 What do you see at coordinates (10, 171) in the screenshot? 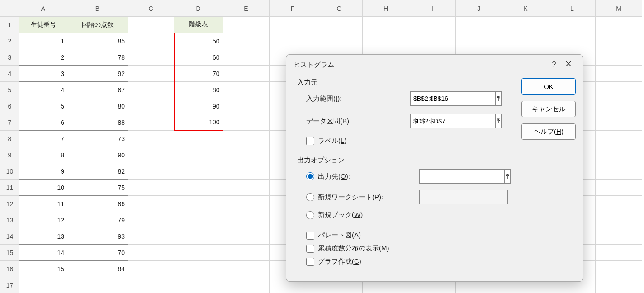
I see `row-header: 10` at bounding box center [10, 171].